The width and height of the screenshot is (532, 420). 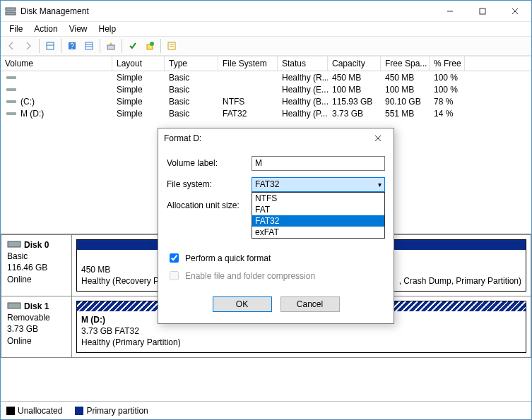 What do you see at coordinates (50, 46) in the screenshot?
I see `toolbar-view-icon` at bounding box center [50, 46].